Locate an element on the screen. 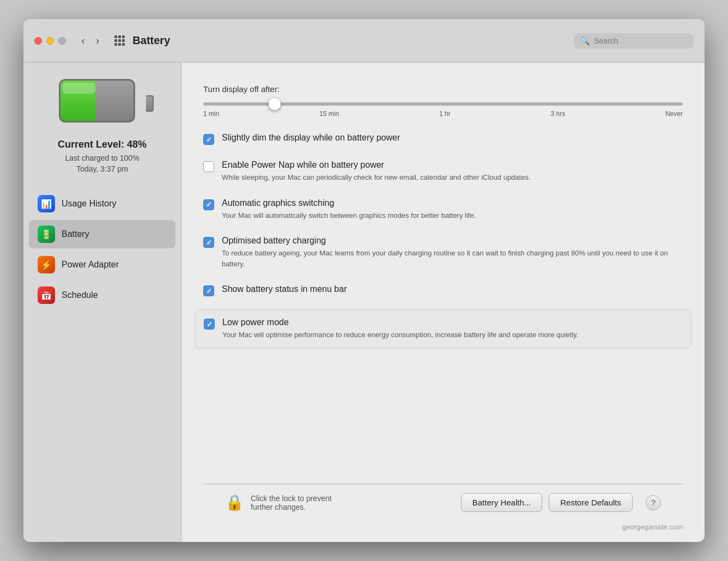  slider-label-15min: 15 min is located at coordinates (329, 114).